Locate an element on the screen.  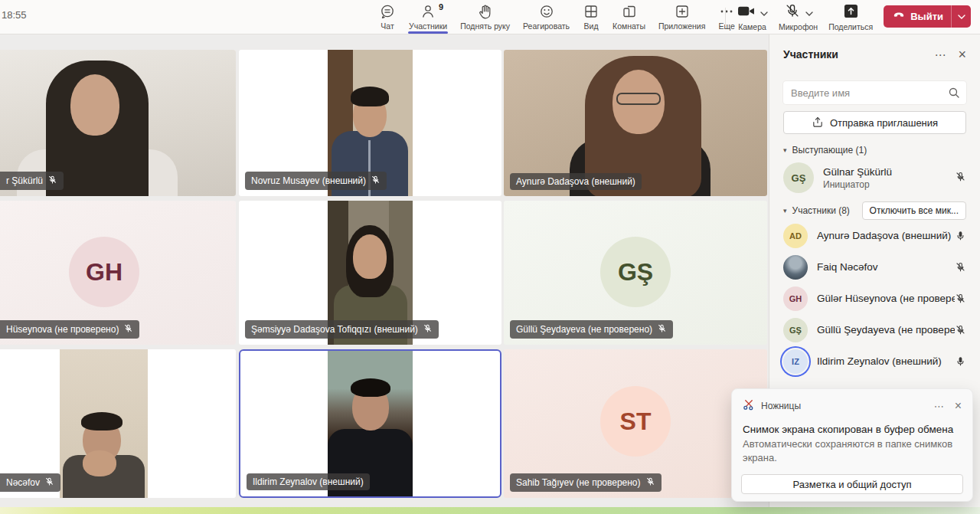
notification-more-icon: ⋯ is located at coordinates (939, 406).